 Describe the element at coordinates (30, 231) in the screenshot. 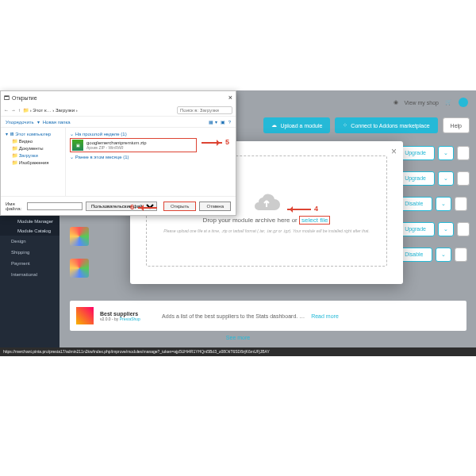

I see `sidebar-sub-module-catalog: Module Catalog` at that location.